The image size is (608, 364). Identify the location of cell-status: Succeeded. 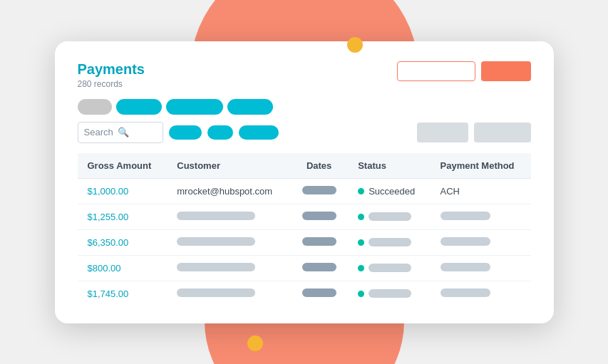
(389, 191).